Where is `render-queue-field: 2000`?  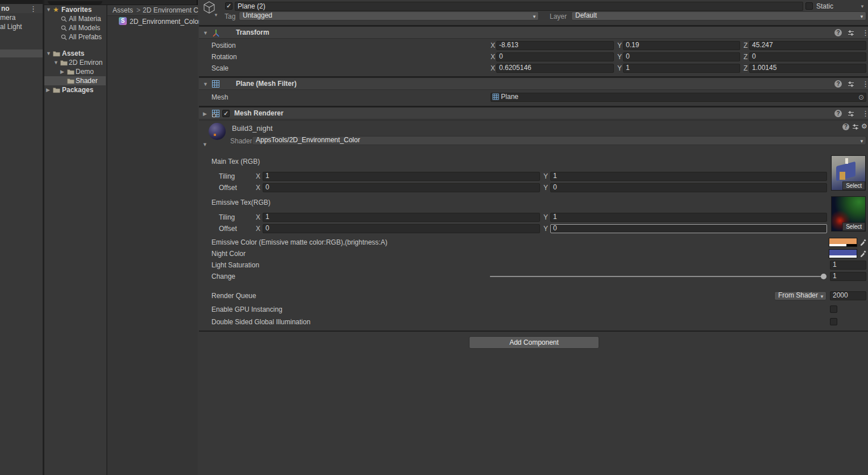 render-queue-field: 2000 is located at coordinates (848, 296).